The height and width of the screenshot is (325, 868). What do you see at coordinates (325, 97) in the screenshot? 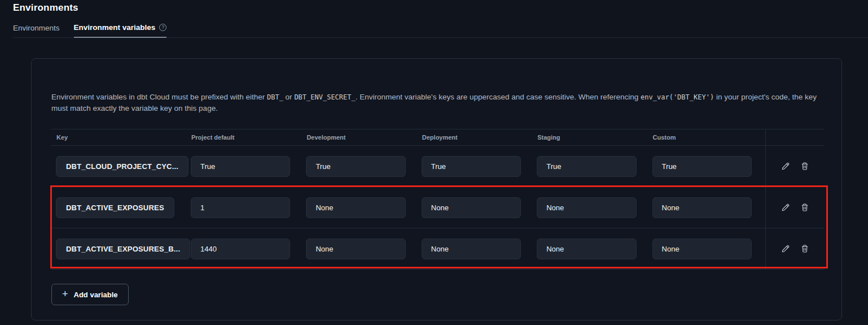
I see `code-token-dbt-env-secret-prefix: DBT_ENV_SECRET_` at bounding box center [325, 97].